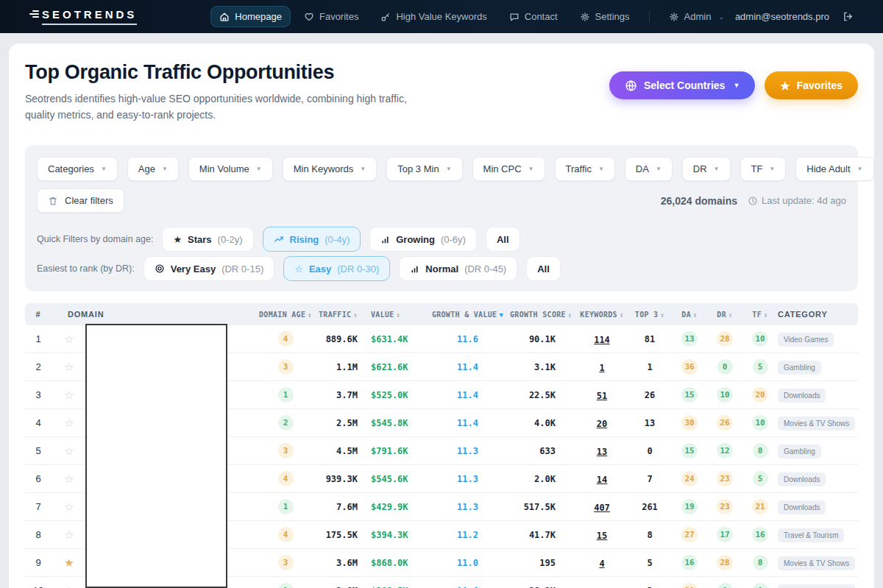 Image resolution: width=883 pixels, height=588 pixels. I want to click on filter-dropdown-age: Age ▼, so click(153, 169).